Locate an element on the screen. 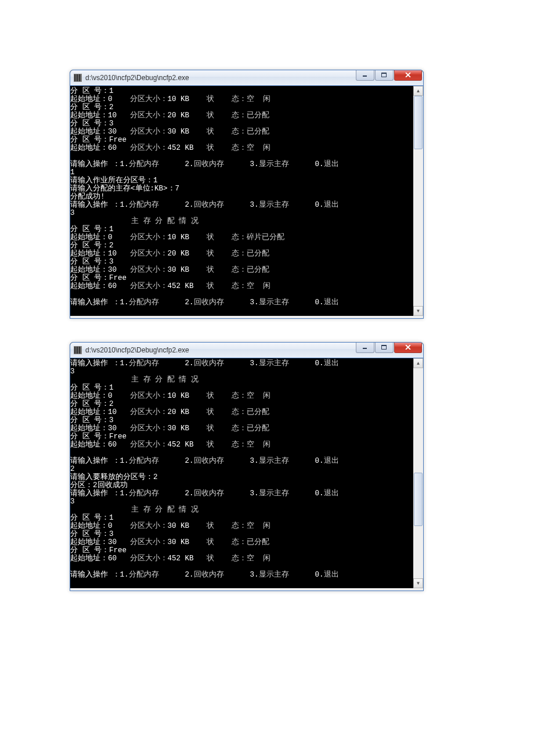  console-line: 起始地址：0 分区大小：10 KB 状 态：空 闲 is located at coordinates (241, 396).